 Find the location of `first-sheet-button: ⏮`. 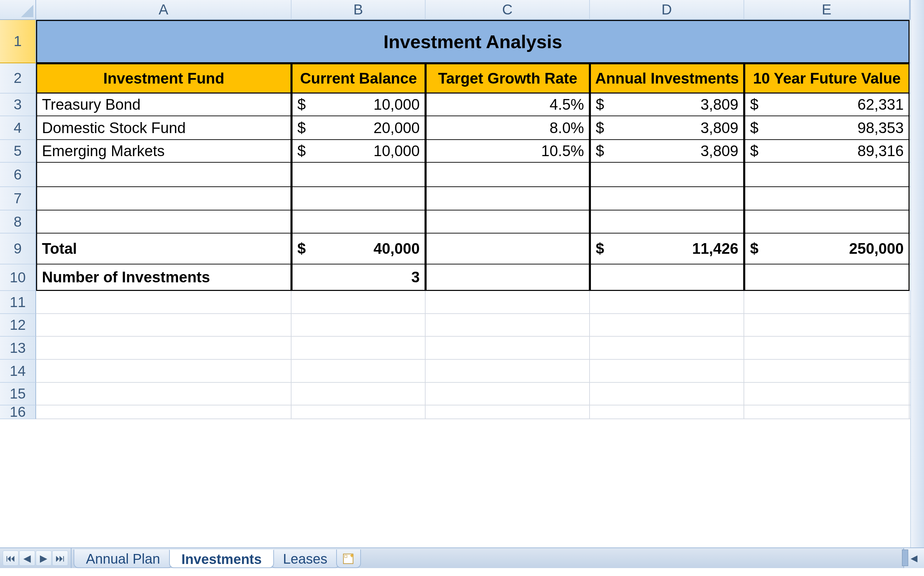

first-sheet-button: ⏮ is located at coordinates (11, 558).